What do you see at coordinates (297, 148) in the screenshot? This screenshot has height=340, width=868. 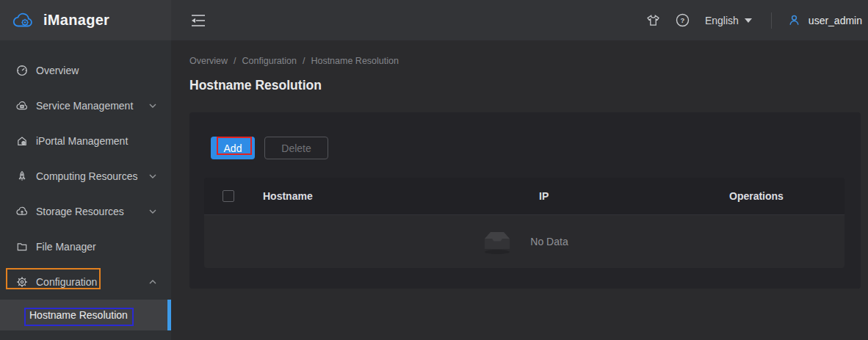 I see `delete-button: Delete` at bounding box center [297, 148].